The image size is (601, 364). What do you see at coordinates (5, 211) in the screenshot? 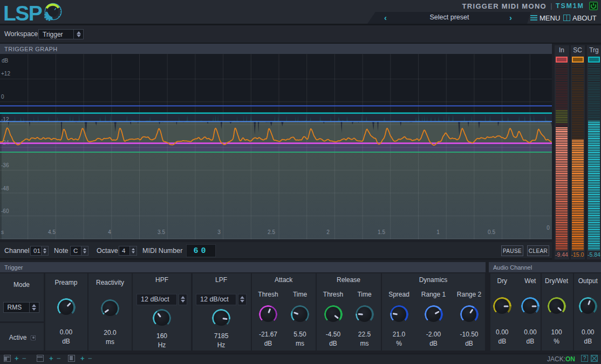
I see `svg-text: -60` at bounding box center [5, 211].